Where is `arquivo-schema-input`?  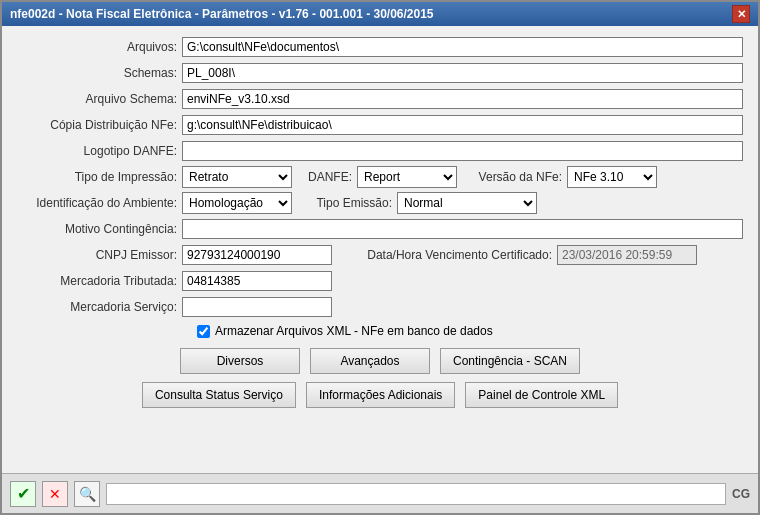
arquivo-schema-input is located at coordinates (462, 99).